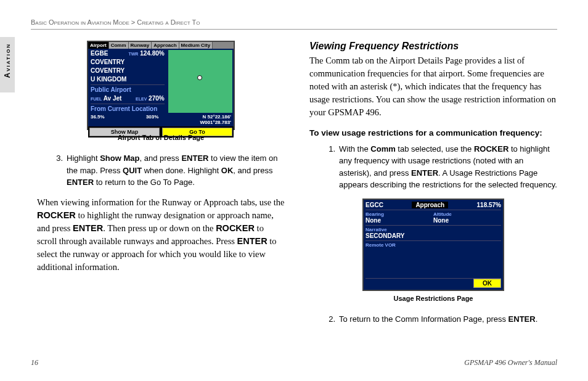 This screenshot has width=588, height=381. I want to click on sc1-map, so click(200, 81).